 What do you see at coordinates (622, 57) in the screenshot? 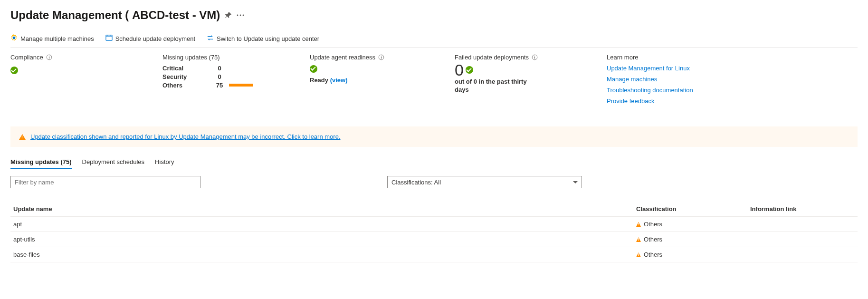
I see `learn-label: Learn more` at bounding box center [622, 57].